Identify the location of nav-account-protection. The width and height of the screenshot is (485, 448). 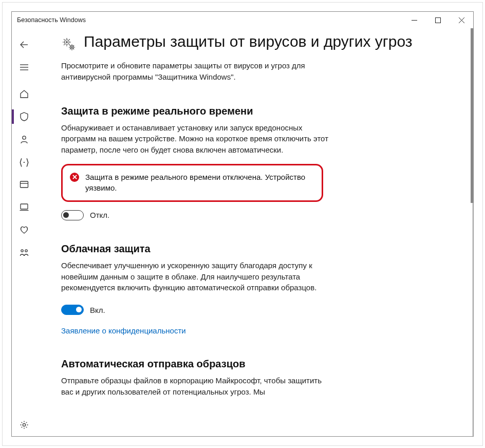
(24, 139).